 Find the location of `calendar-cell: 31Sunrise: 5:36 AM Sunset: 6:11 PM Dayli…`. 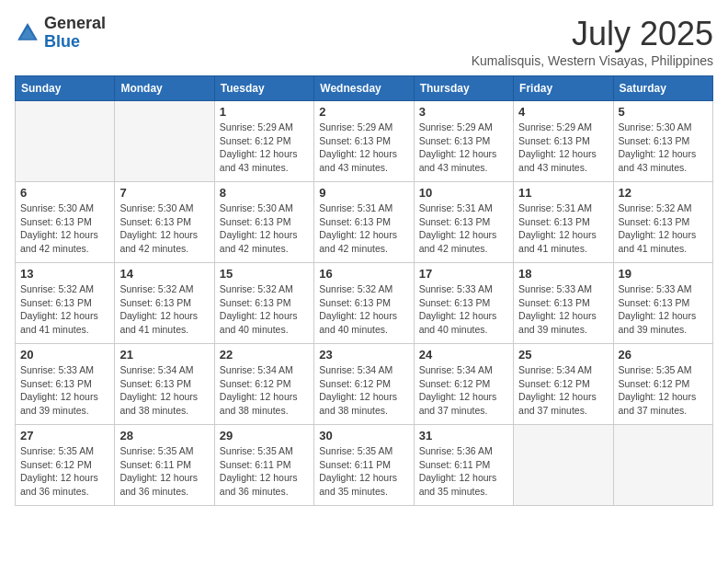

calendar-cell: 31Sunrise: 5:36 AM Sunset: 6:11 PM Dayli… is located at coordinates (463, 465).